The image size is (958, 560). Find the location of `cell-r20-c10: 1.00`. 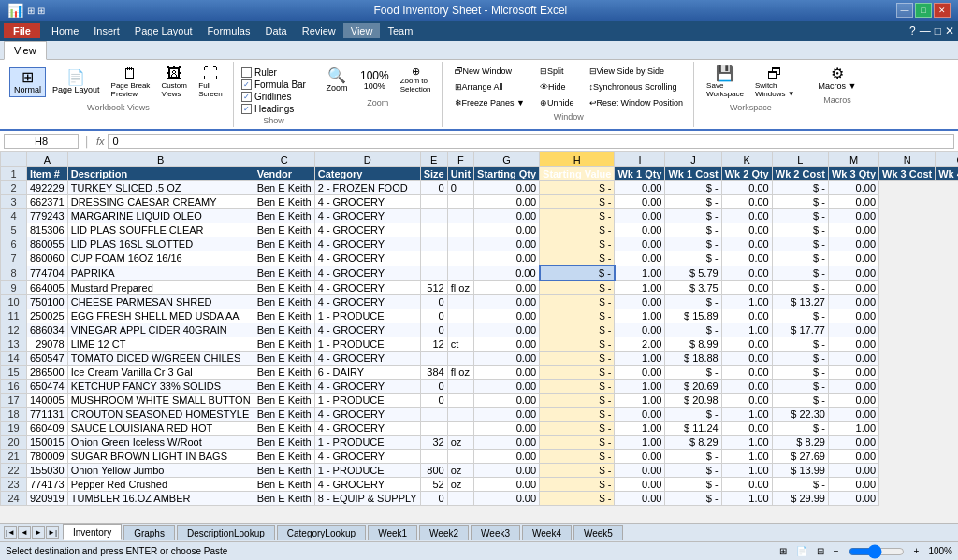

cell-r20-c10: 1.00 is located at coordinates (747, 443).